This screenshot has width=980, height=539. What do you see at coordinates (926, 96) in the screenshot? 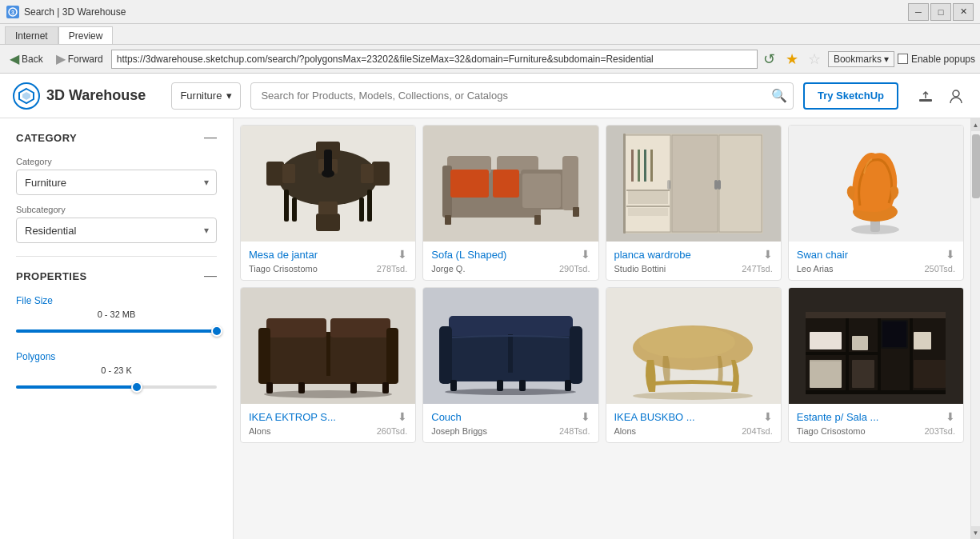
I see `upload-icon` at bounding box center [926, 96].